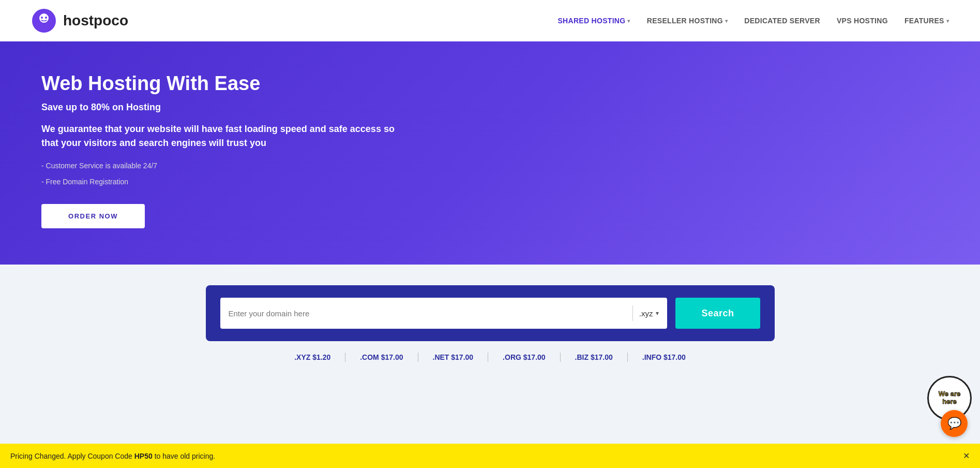 This screenshot has height=468, width=980. Describe the element at coordinates (222, 136) in the screenshot. I see `hero-description: We guarantee that your website will have…` at that location.